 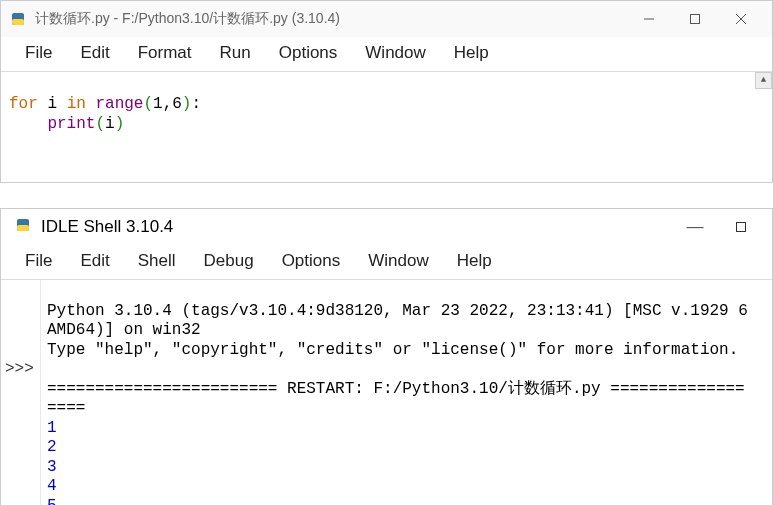 What do you see at coordinates (695, 19) in the screenshot?
I see `editor-window-controls` at bounding box center [695, 19].